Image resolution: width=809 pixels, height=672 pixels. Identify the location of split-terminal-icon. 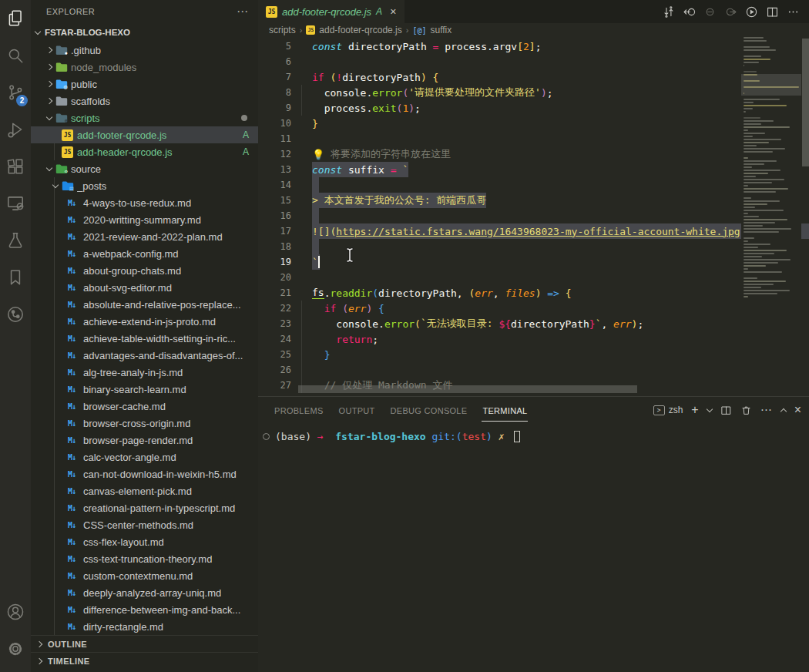
(726, 410).